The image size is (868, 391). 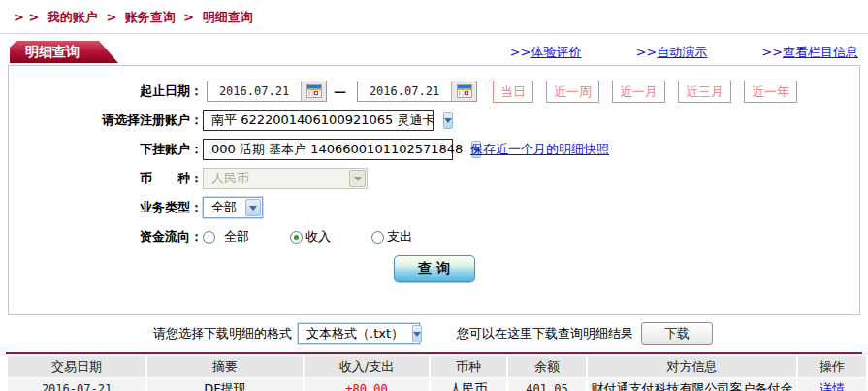 What do you see at coordinates (73, 17) in the screenshot?
I see `breadcrumb-item-my-account: 我的账户` at bounding box center [73, 17].